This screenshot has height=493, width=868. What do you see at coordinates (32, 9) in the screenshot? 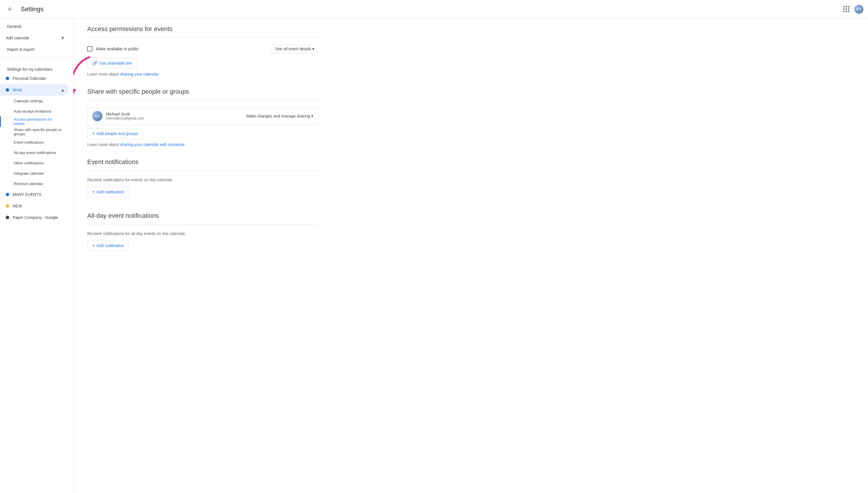
I see `page-title: Settings` at bounding box center [32, 9].